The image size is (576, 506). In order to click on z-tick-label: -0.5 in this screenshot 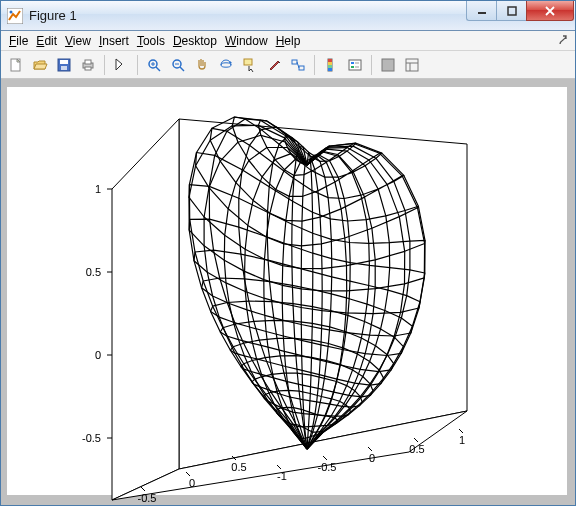, I will do `click(92, 438)`.